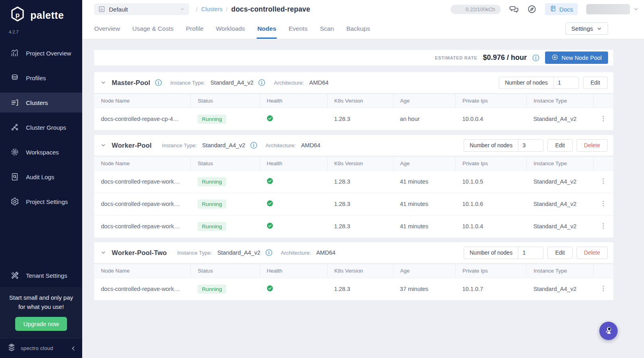  What do you see at coordinates (491, 119) in the screenshot?
I see `private-ip: 10.0.0.4` at bounding box center [491, 119].